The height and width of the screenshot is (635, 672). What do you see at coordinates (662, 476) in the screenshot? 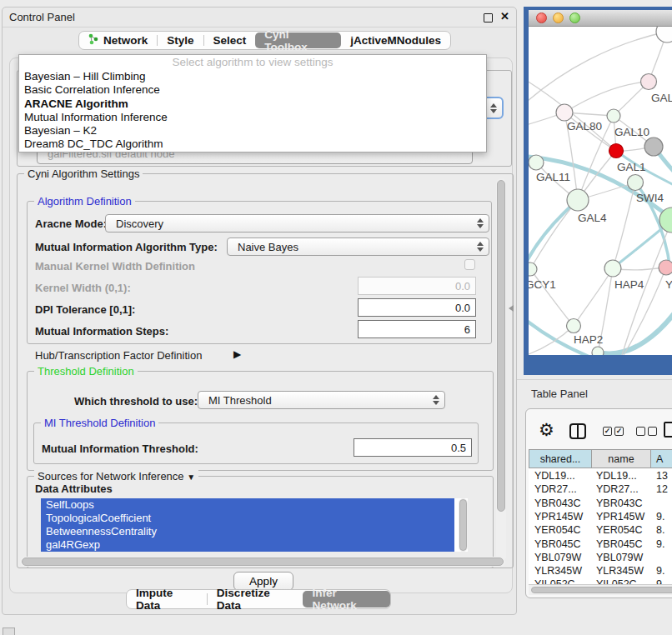
I see `cell-value: 13` at bounding box center [662, 476].